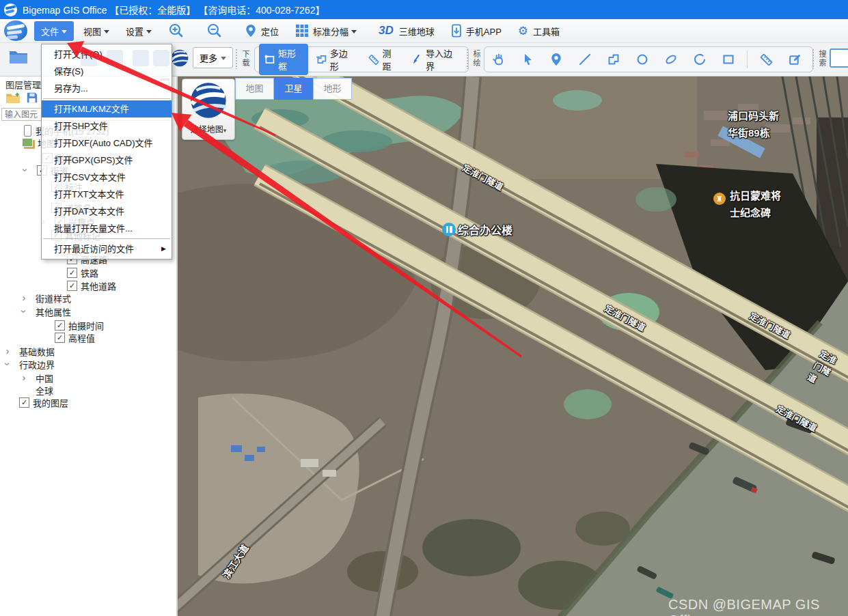 Image resolution: width=848 pixels, height=616 pixels. What do you see at coordinates (86, 325) in the screenshot?
I see `layer-tree-item: 拍摄时间` at bounding box center [86, 325].